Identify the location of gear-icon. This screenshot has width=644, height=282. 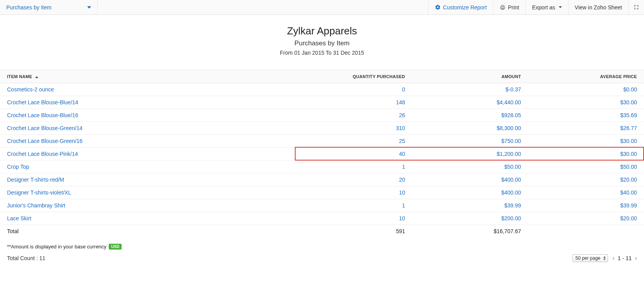
(438, 7).